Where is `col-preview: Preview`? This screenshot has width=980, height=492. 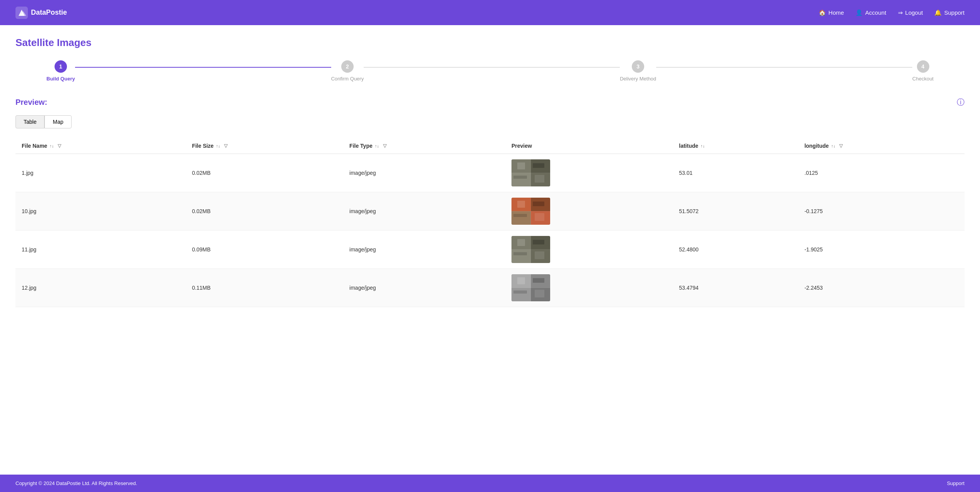 col-preview: Preview is located at coordinates (589, 146).